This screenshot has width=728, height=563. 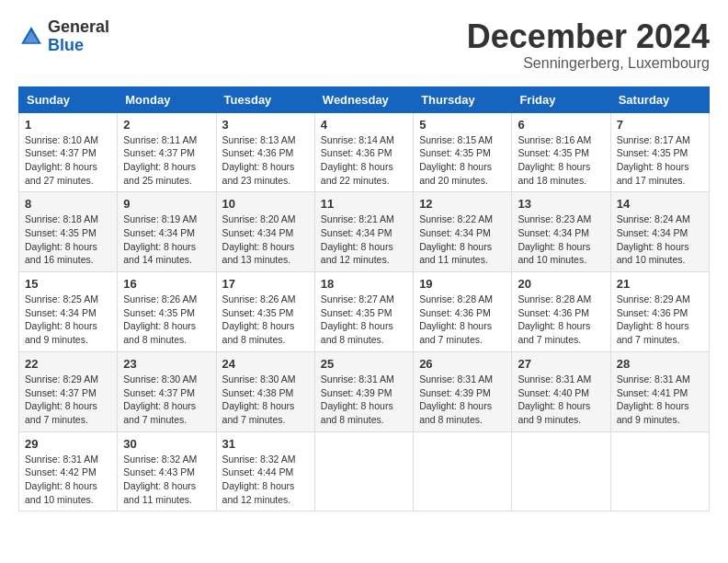 I want to click on day-info: Sunrise: 8:14 AMSunset: 4:36 PMDaylight:…, so click(x=364, y=160).